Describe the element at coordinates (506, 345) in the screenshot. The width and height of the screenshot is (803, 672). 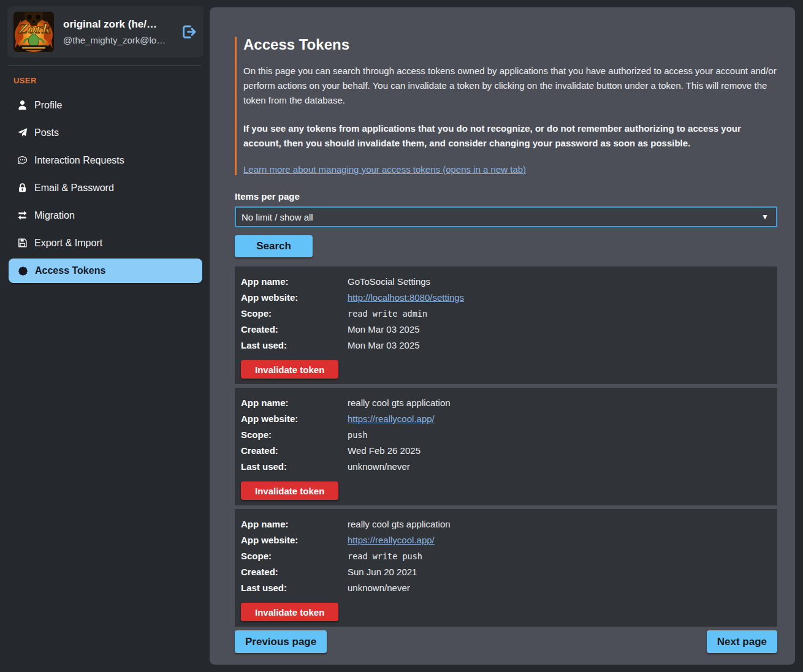
I see `token-row-last-used: Last used: Mon Mar 03 2025` at that location.